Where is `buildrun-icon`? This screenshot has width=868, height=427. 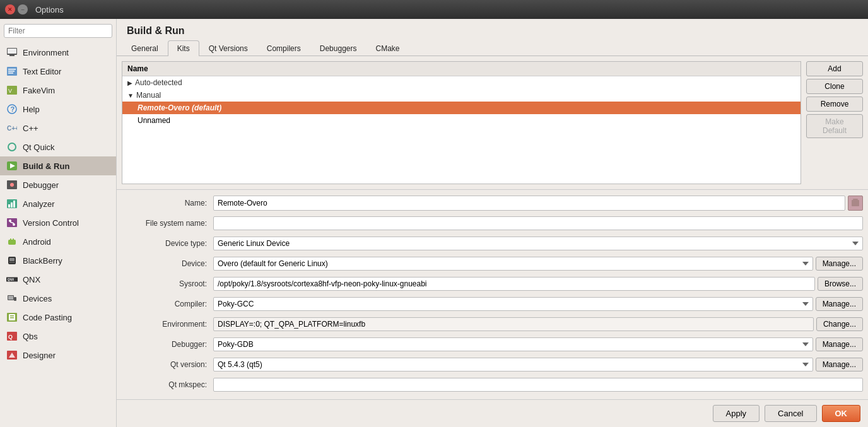 buildrun-icon is located at coordinates (12, 166).